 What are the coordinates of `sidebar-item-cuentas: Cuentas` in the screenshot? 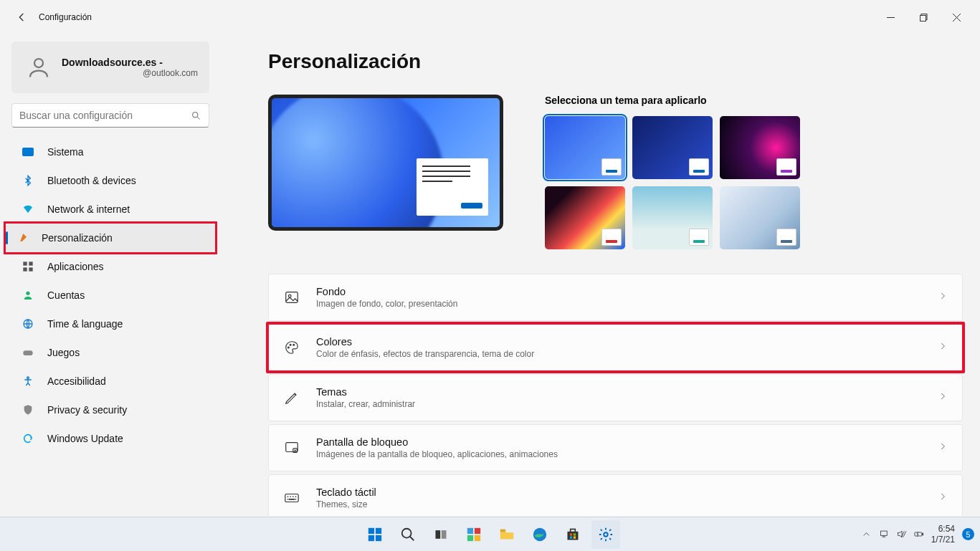 It's located at (110, 295).